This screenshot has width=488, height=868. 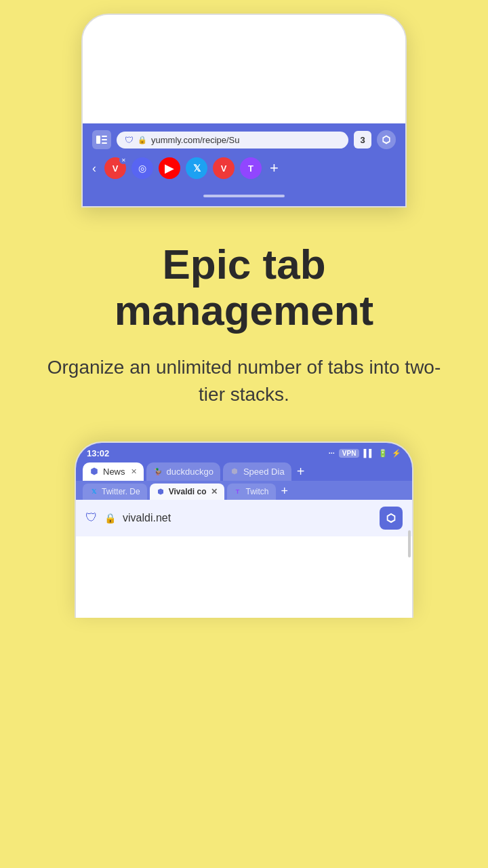 I want to click on bottom-phone-mockup: 13:02 ··· VPN ▌▌ 🔋 ⚡ News, so click(x=244, y=530).